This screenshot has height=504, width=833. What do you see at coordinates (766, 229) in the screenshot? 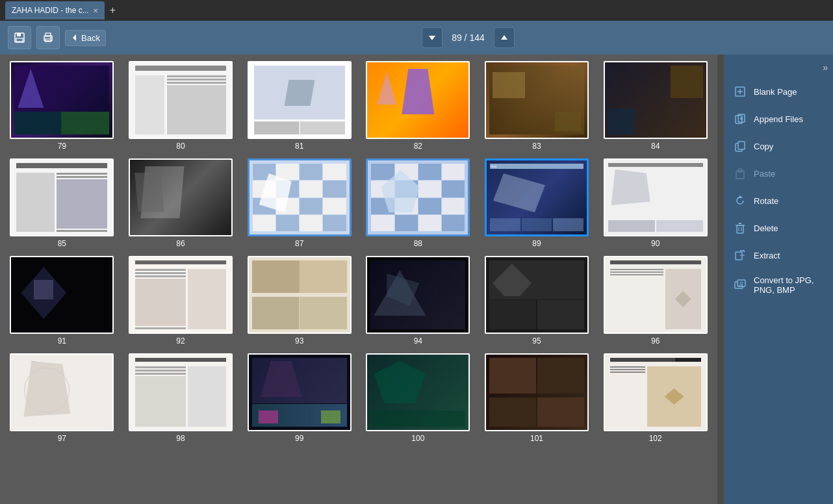
I see `delete-label: Delete` at bounding box center [766, 229].